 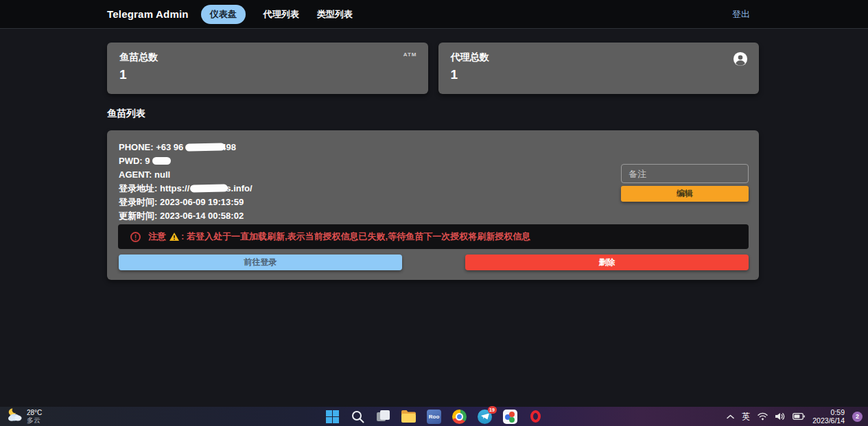 What do you see at coordinates (384, 416) in the screenshot?
I see `task-view-icon` at bounding box center [384, 416].